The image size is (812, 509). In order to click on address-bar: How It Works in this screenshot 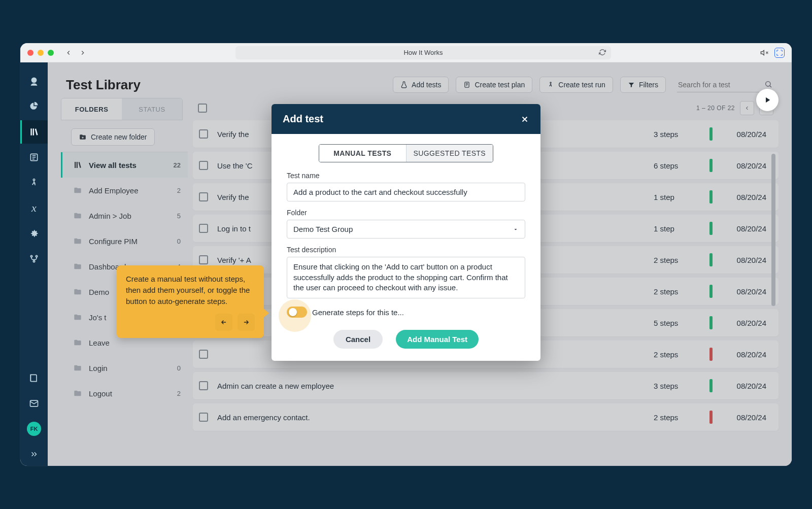, I will do `click(423, 53)`.